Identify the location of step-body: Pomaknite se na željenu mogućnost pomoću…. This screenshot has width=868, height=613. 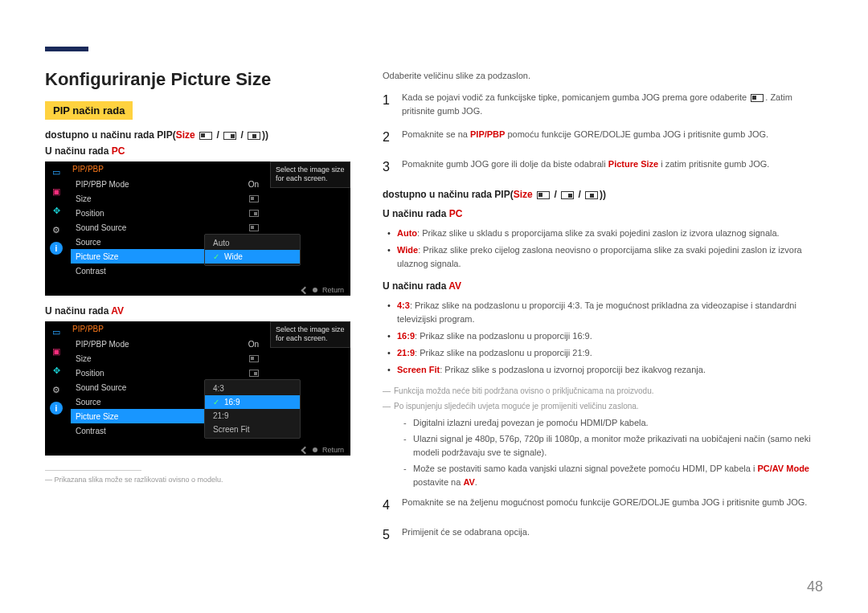
(612, 506).